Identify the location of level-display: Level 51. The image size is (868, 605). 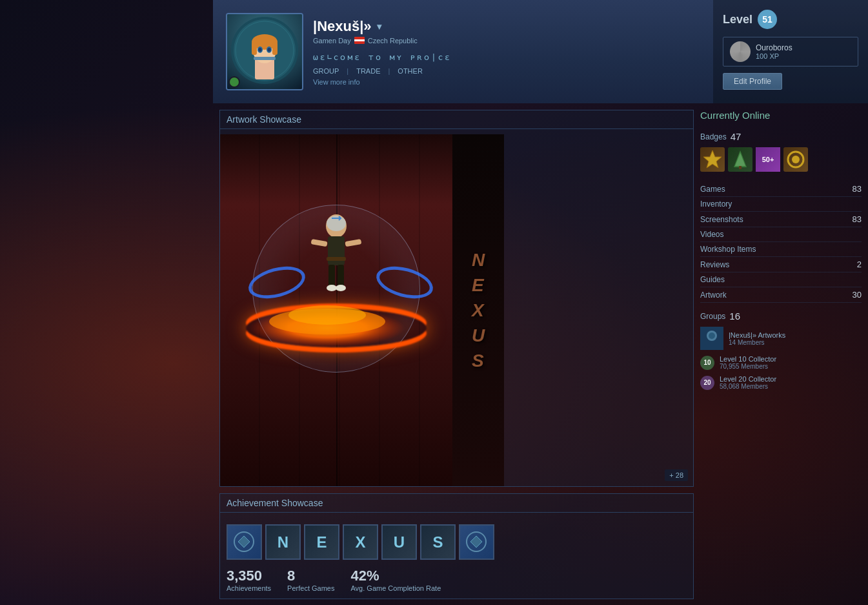
(791, 19).